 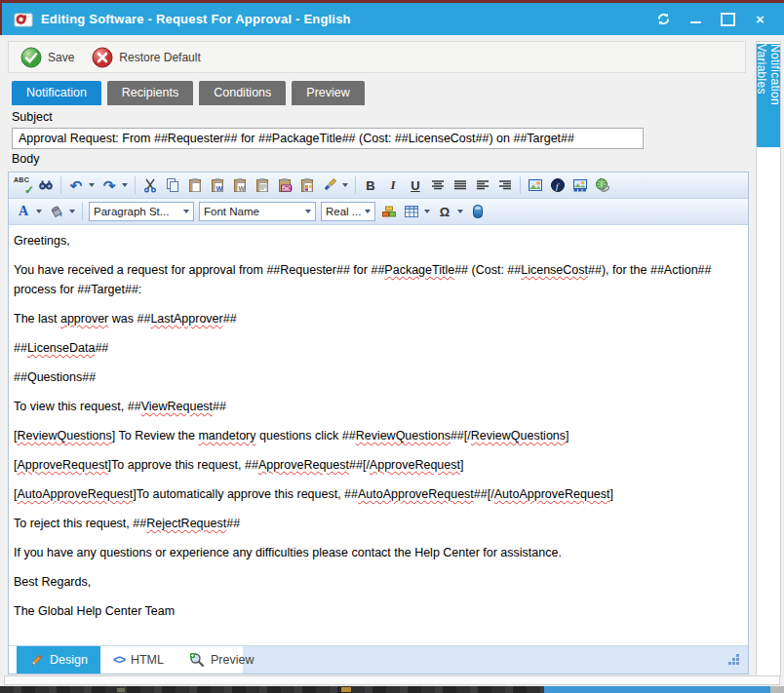 I want to click on symbol-dropdown-arrow-icon, so click(x=460, y=212).